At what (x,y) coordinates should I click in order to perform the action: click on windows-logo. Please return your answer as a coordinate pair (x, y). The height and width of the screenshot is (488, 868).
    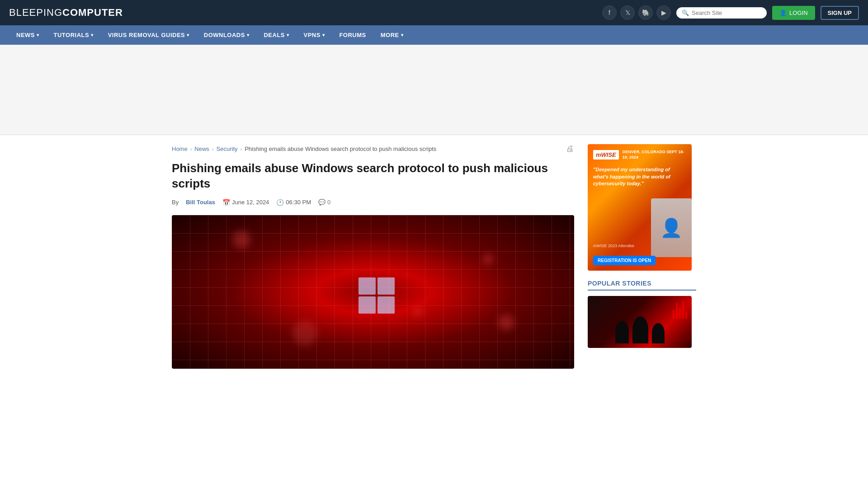
    Looking at the image, I should click on (377, 296).